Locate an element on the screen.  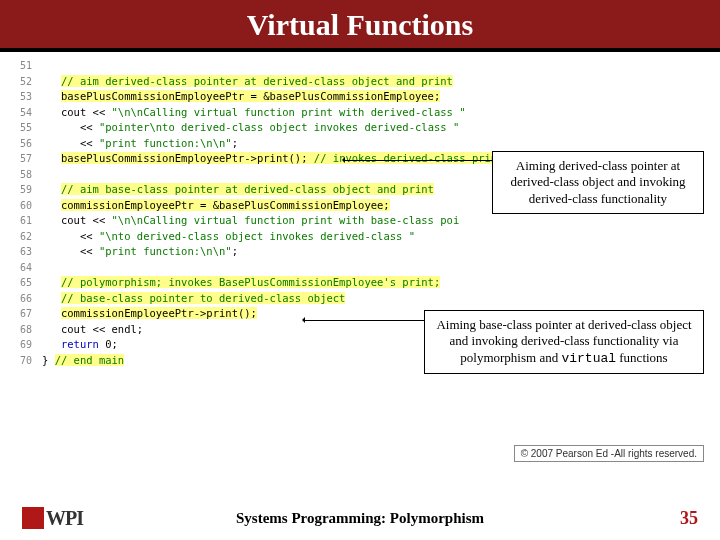
line-number: 66 is located at coordinates (20, 299).